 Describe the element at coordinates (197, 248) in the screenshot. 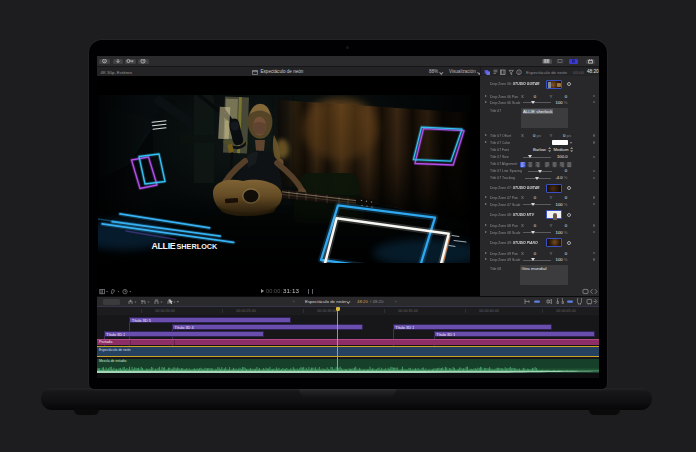

I see `svg-text: SHERLOCK` at that location.